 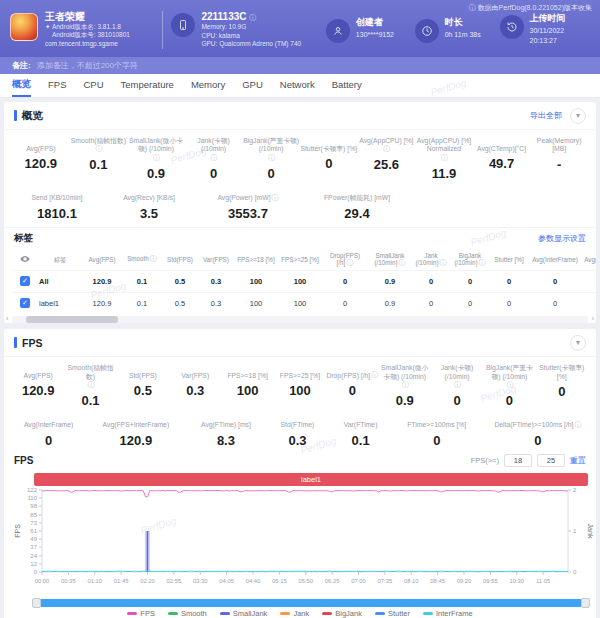 I want to click on note-placeholder: 添加备注，不超过200个字符, so click(x=88, y=66).